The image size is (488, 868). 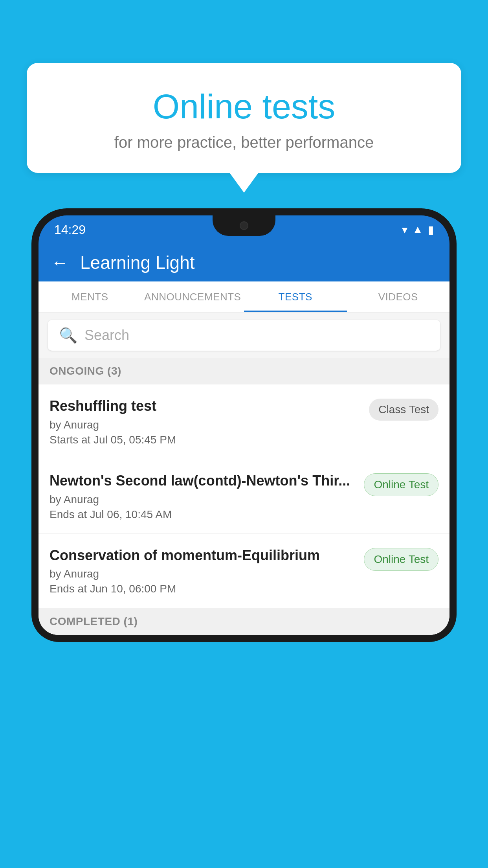 I want to click on test-name: Newton's Second law(contd)-Newton's Thir…, so click(x=203, y=481).